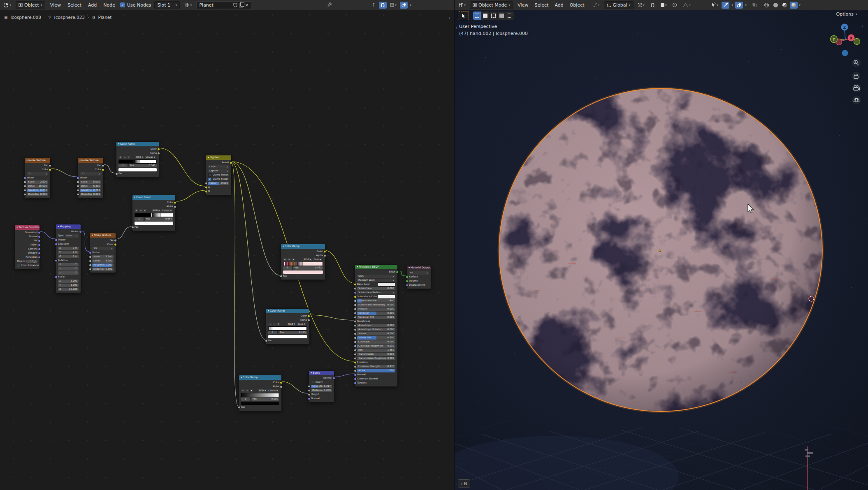  Describe the element at coordinates (37, 178) in the screenshot. I see `node-noise-texture-1: ▾ Noise TextureFacColor3D▾VectorScale2.5…` at that location.